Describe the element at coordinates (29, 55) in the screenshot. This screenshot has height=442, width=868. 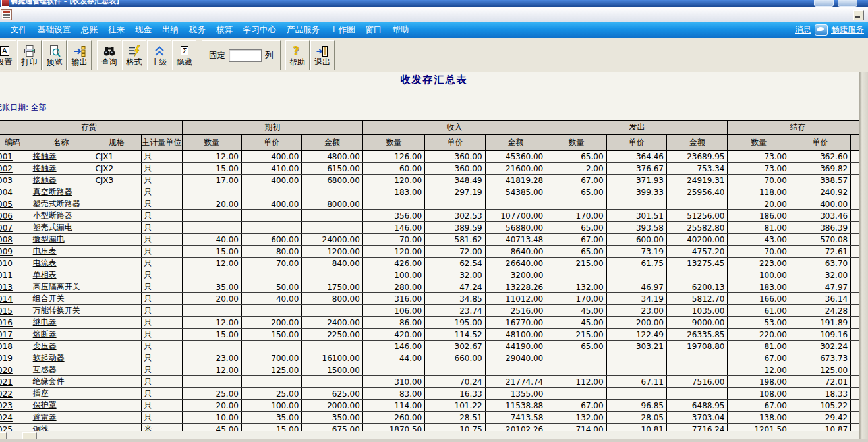
I see `print-button: 打印` at that location.